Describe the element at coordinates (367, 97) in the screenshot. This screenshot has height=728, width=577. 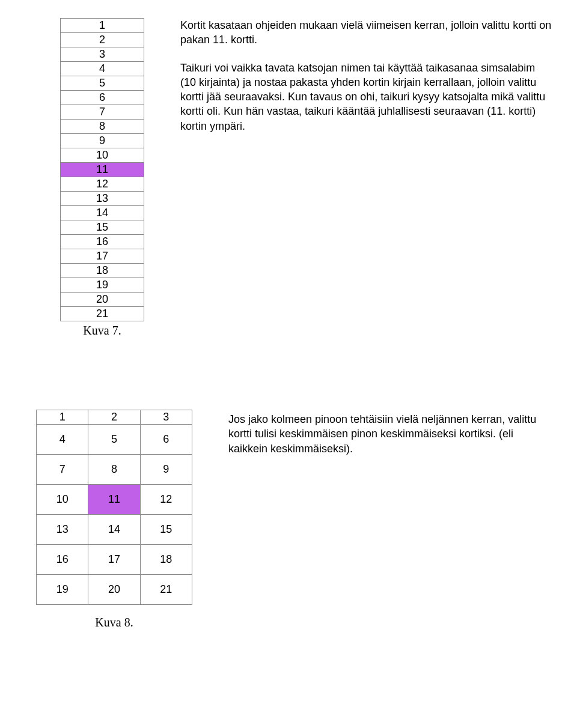
I see `paragraph: Taikuri voi vaikka tavata katsojan nimen…` at that location.